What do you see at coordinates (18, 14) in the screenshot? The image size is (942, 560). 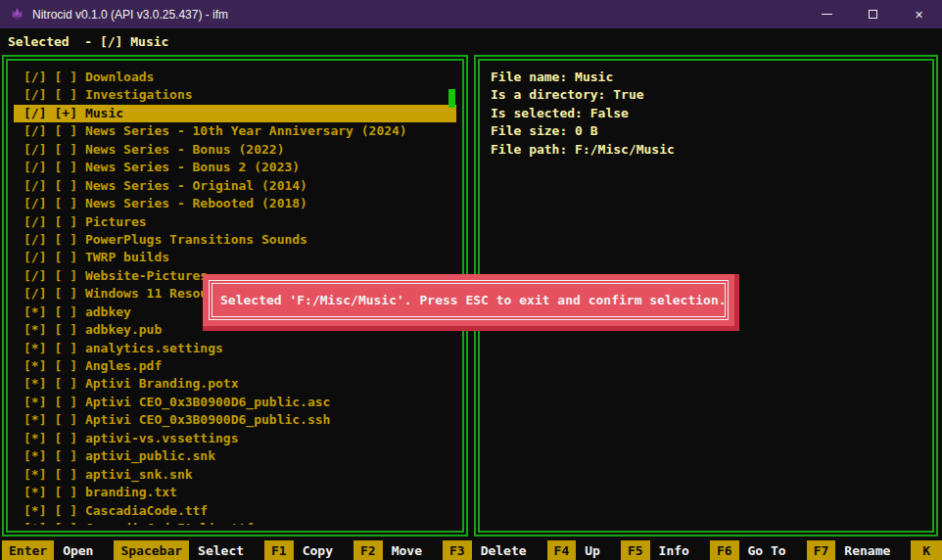 I see `nitrocid-logo-icon` at bounding box center [18, 14].